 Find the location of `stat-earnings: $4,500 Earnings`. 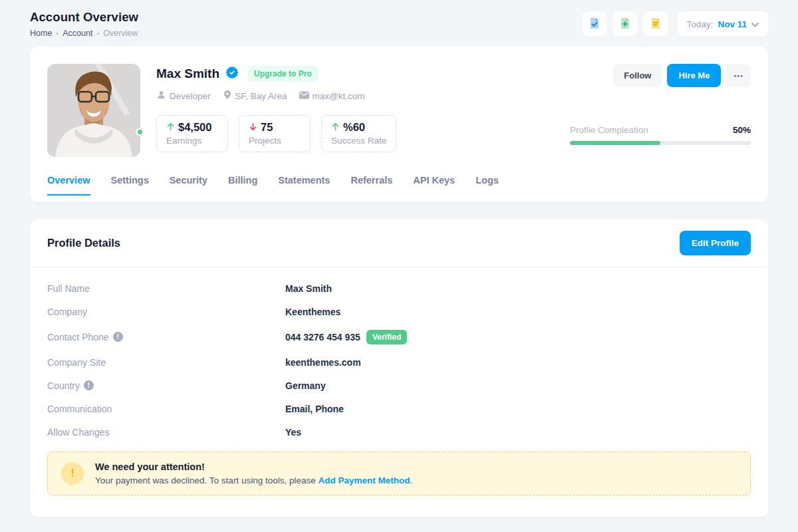

stat-earnings: $4,500 Earnings is located at coordinates (192, 134).